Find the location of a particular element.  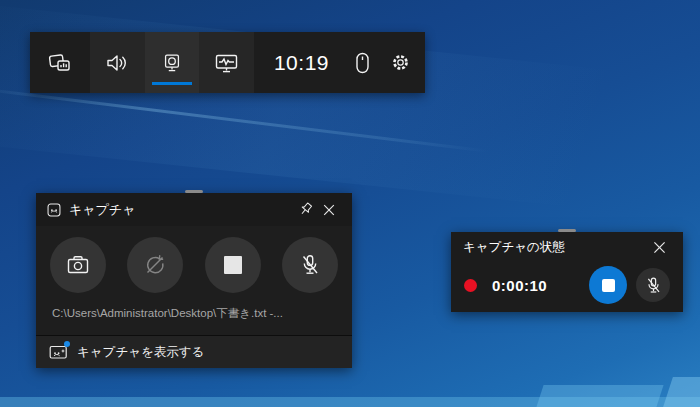

status-panel-title: キャプチャの状態 is located at coordinates (514, 248).